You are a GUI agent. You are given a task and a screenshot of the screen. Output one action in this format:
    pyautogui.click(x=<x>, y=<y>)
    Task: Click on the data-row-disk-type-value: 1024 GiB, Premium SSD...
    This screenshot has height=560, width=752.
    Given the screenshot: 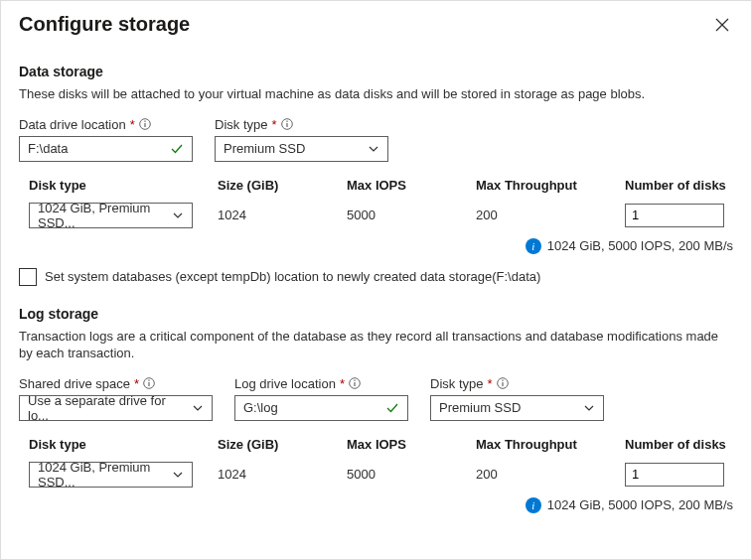 What is the action you would take?
    pyautogui.click(x=101, y=215)
    